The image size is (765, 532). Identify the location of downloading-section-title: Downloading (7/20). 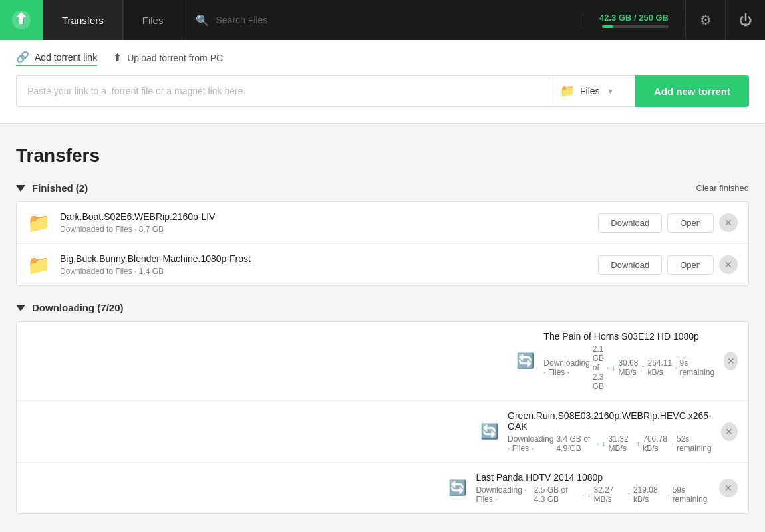
(78, 307).